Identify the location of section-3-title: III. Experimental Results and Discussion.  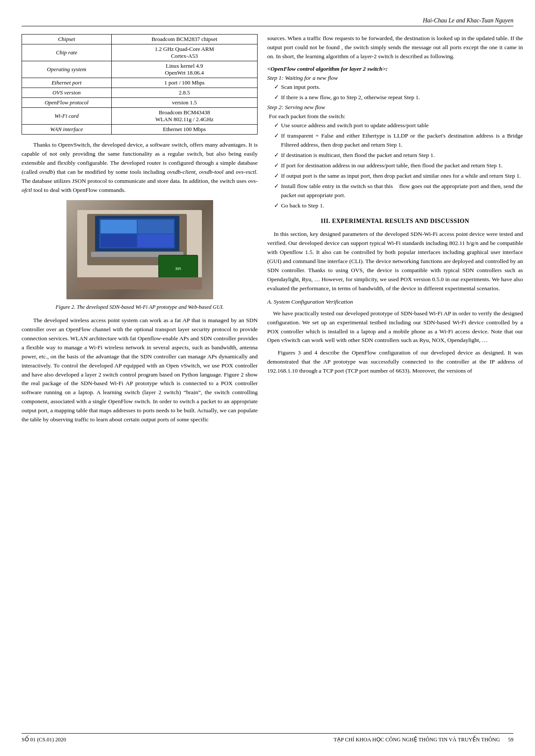
(395, 221).